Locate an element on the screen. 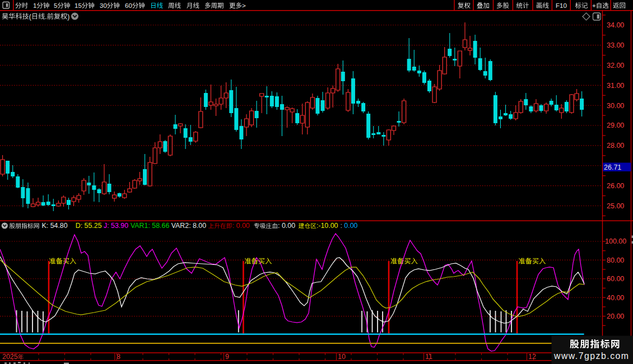 Image resolution: width=633 pixels, height=364 pixels. svg-text: :-10.00 is located at coordinates (327, 226).